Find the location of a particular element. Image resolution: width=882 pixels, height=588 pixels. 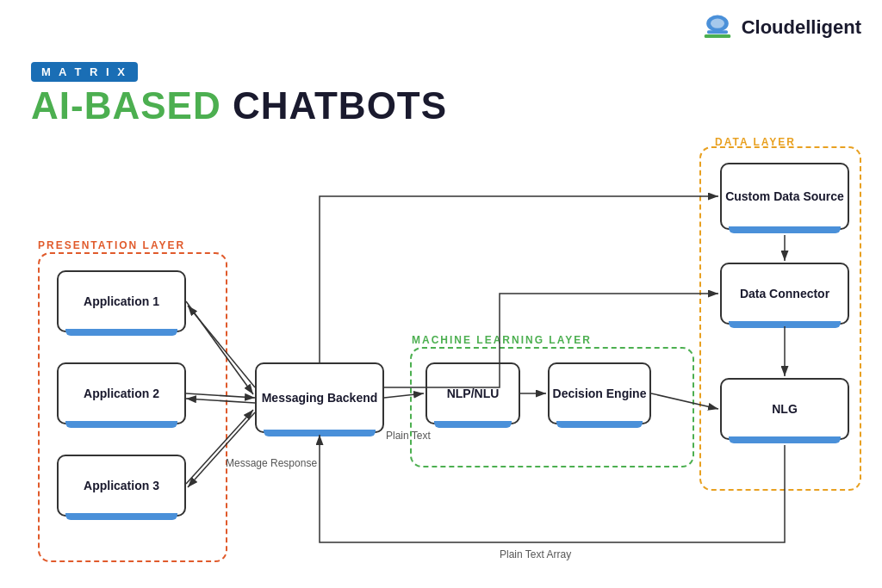

logo-text: Cloudelligent is located at coordinates (801, 28).